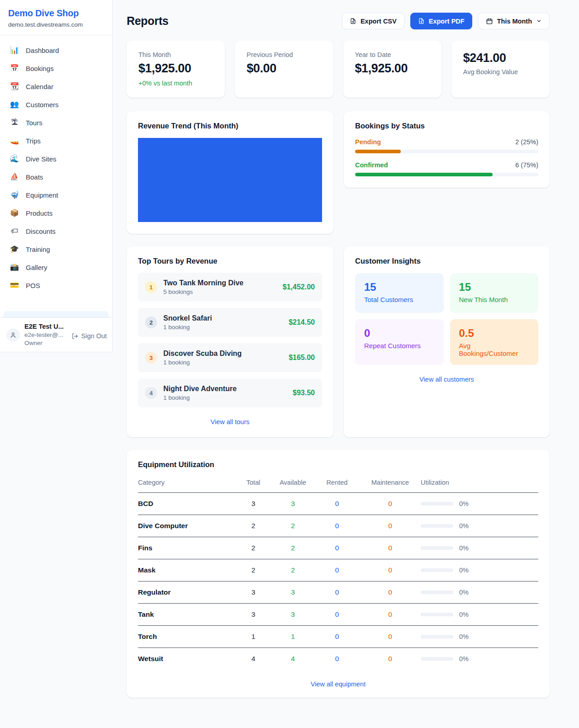 This screenshot has width=579, height=728. I want to click on sidebar-item: 📆 Calendar, so click(56, 86).